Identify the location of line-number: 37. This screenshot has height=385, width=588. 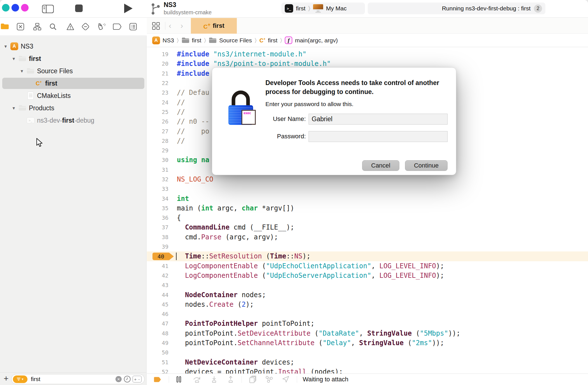
(159, 227).